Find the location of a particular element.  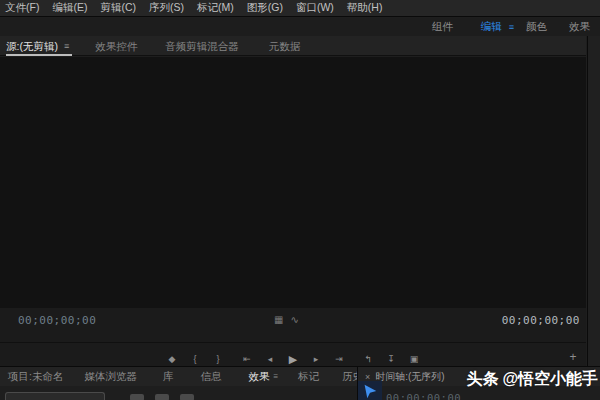

mark-in-button: { is located at coordinates (195, 359).